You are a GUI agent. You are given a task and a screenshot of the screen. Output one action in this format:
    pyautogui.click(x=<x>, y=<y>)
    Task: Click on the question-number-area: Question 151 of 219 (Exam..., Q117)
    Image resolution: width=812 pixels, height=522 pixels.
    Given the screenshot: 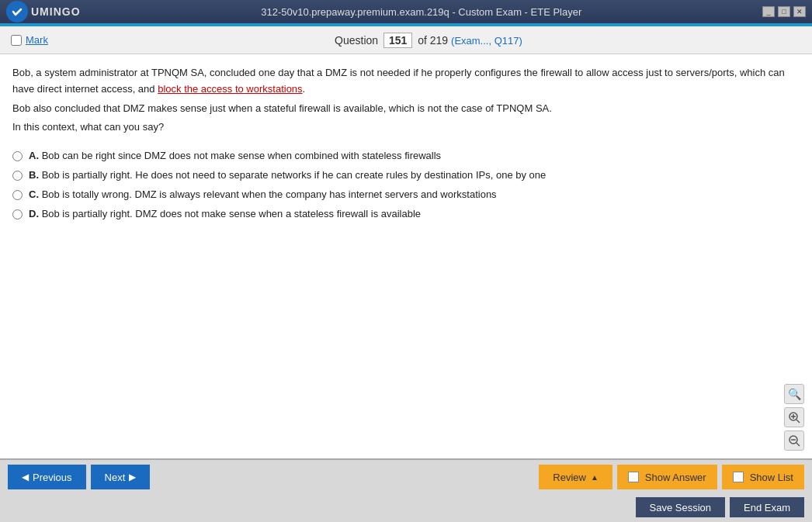 What is the action you would take?
    pyautogui.click(x=429, y=40)
    